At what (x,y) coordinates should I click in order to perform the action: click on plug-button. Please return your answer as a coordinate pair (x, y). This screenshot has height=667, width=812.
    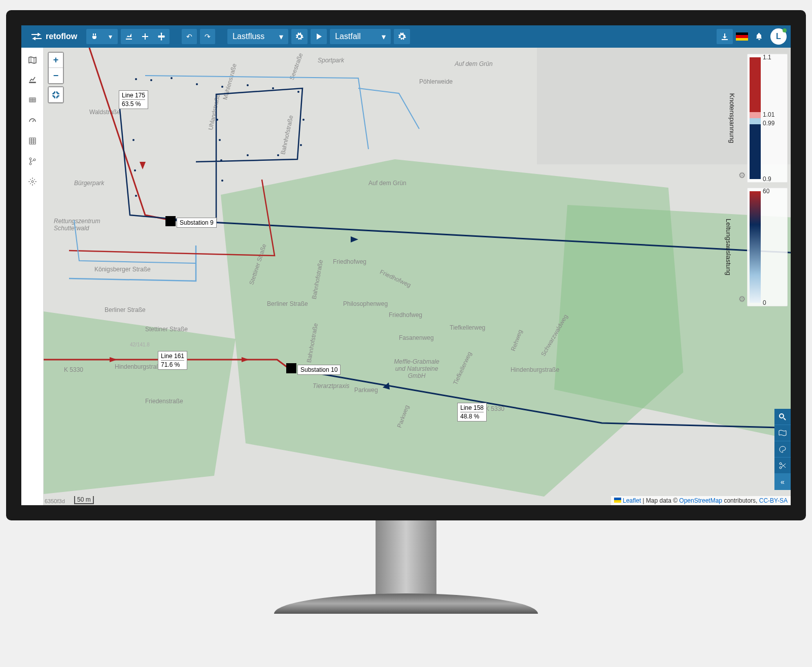
    Looking at the image, I should click on (94, 37).